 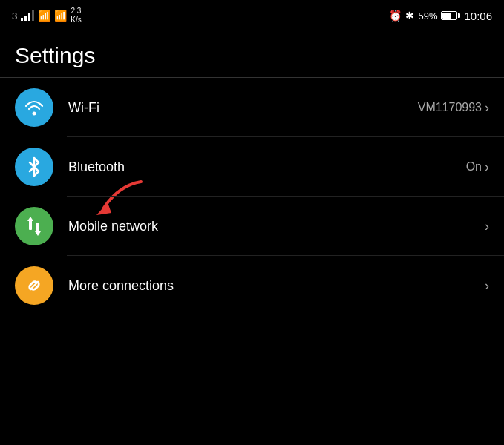 What do you see at coordinates (34, 286) in the screenshot?
I see `connections-icon` at bounding box center [34, 286].